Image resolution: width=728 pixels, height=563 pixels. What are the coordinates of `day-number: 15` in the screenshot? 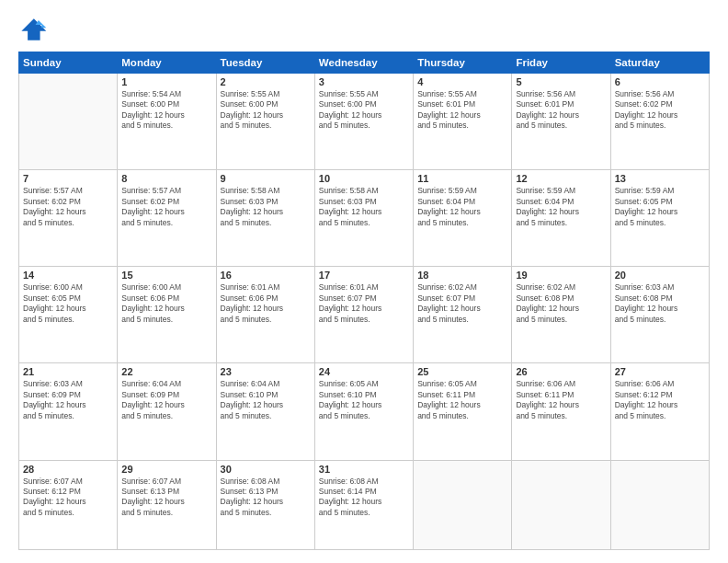 It's located at (166, 275).